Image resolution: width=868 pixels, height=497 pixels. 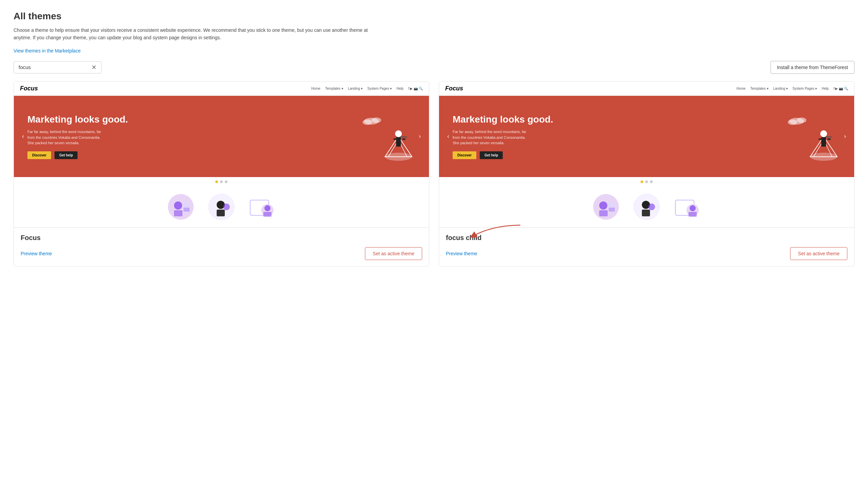 What do you see at coordinates (55, 67) in the screenshot?
I see `search-input` at bounding box center [55, 67].